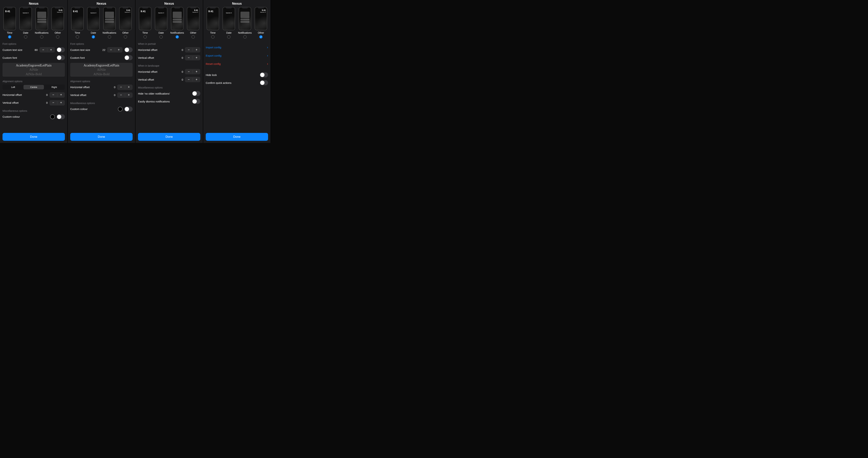 The height and width of the screenshot is (458, 868). I want to click on font-section-label: Font options, so click(101, 44).